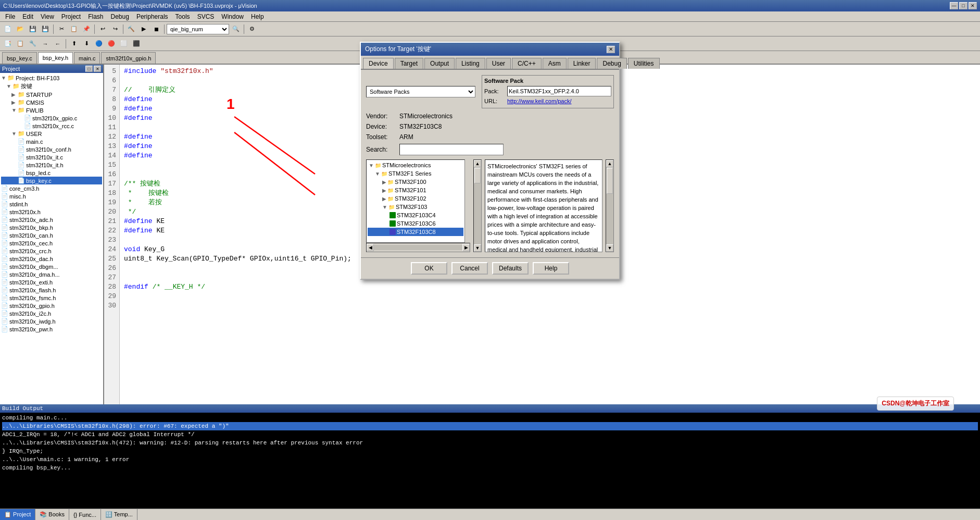 This screenshot has width=980, height=520. Describe the element at coordinates (418, 206) in the screenshot. I see `device-tree-container: ▼ 📁 STMicroelectronics ▼ 📁 STM32F1 Serie…` at that location.